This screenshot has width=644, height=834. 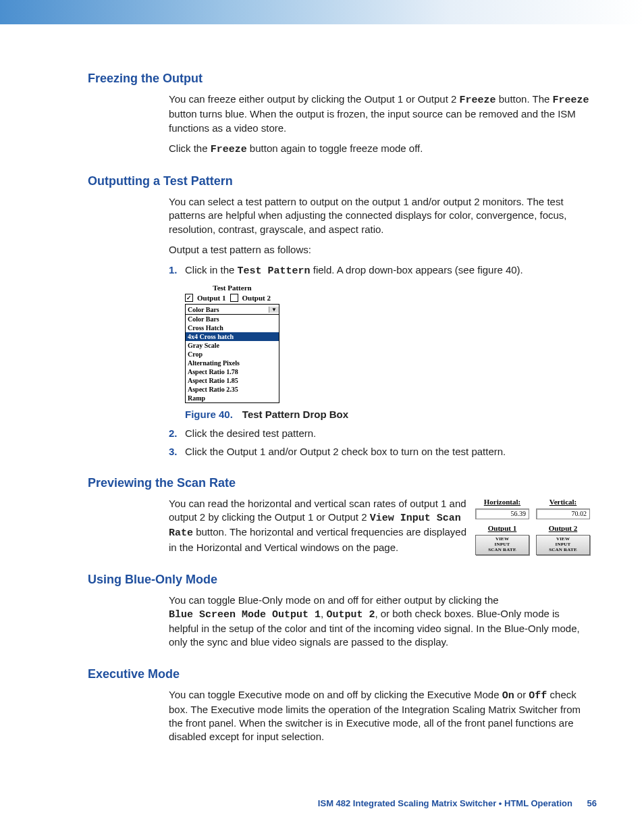 I want to click on text: button turns blue. When the output is fr…, so click(x=373, y=120).